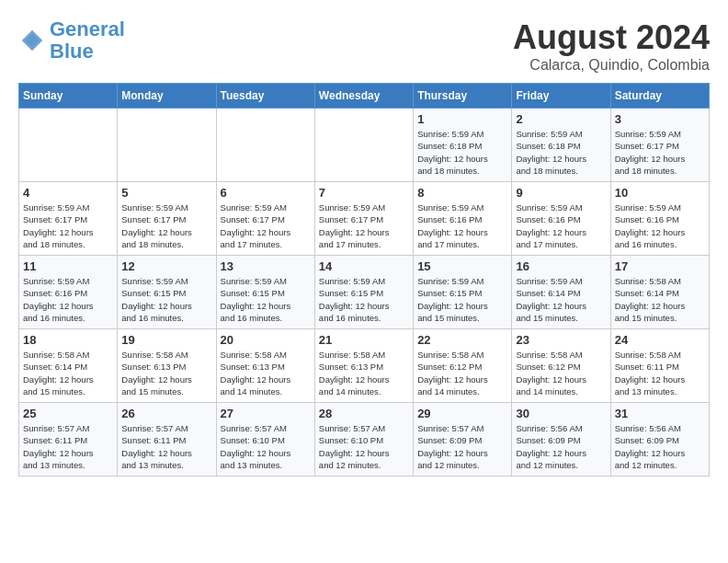 The width and height of the screenshot is (728, 563). Describe the element at coordinates (167, 440) in the screenshot. I see `calendar-cell: 26Sunrise: 5:57 AM Sunset: 6:11 PM Dayli…` at that location.